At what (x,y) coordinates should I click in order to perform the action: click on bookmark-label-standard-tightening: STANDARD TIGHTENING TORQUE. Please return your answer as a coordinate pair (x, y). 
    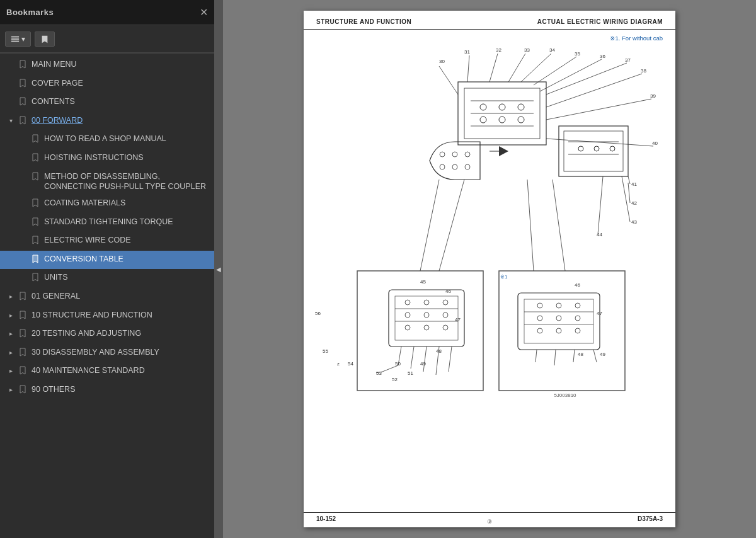
    Looking at the image, I should click on (127, 222).